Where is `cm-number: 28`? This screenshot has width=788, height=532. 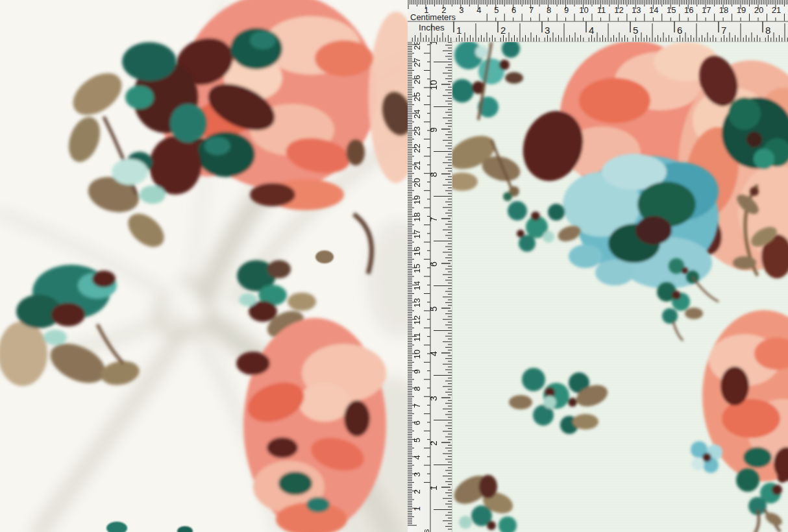 cm-number: 28 is located at coordinates (417, 46).